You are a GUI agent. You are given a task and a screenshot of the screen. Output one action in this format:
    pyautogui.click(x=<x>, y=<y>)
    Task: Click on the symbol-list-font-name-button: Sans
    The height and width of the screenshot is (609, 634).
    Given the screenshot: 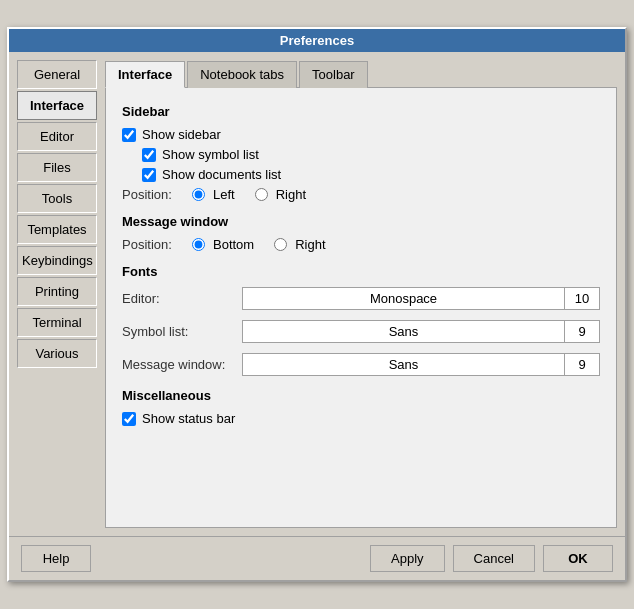 What is the action you would take?
    pyautogui.click(x=403, y=332)
    